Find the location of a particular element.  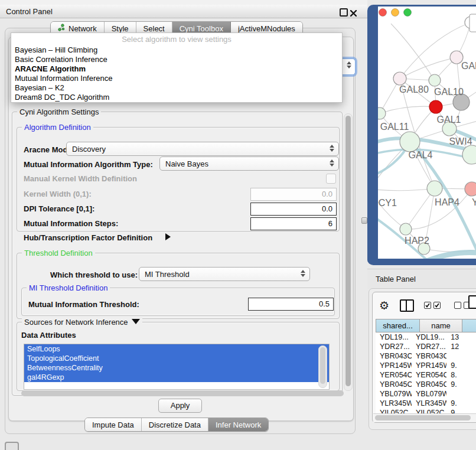

mi-type-label: Mutual Information Algorithm Type: is located at coordinates (89, 164).